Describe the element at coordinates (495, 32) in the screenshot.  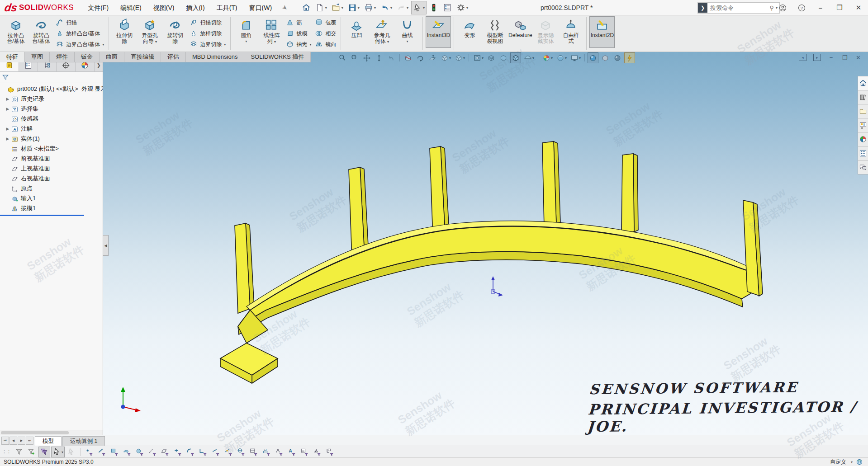
I see `model-break-view-button: 模型断裂视图` at that location.